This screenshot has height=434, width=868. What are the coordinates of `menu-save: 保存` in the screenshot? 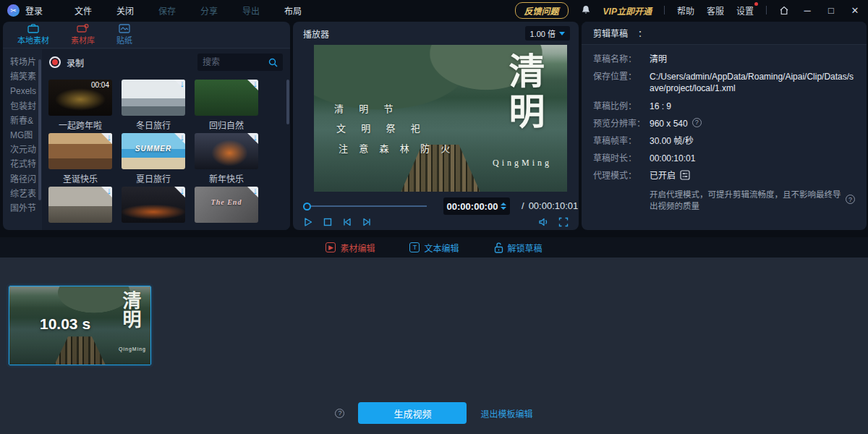 It's located at (167, 10).